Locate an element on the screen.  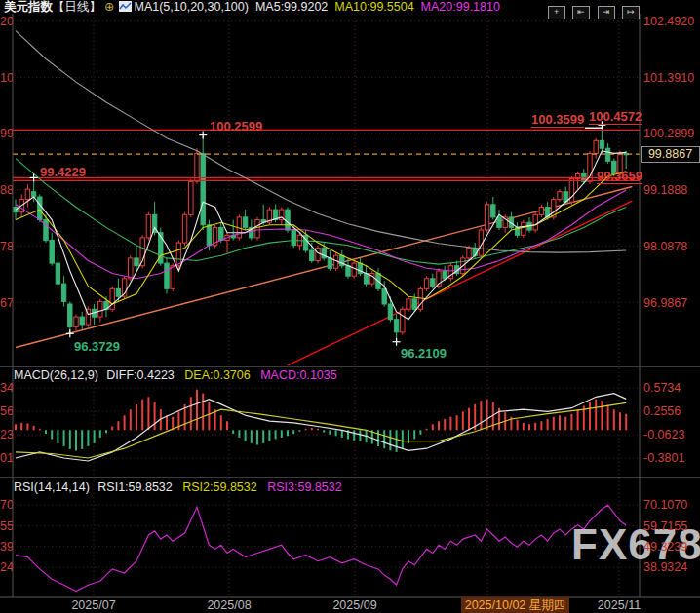
axis-label-clipped: 10 is located at coordinates (6, 78).